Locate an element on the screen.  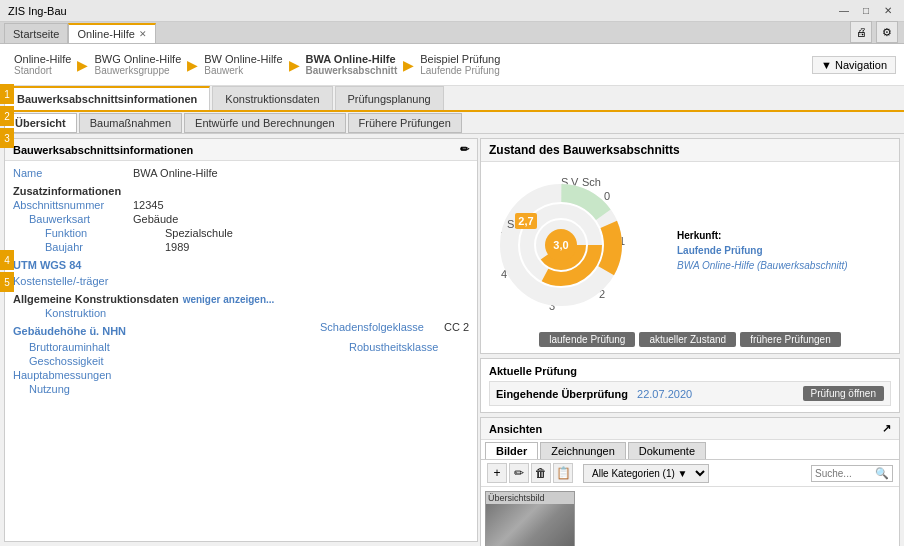
main-value: 3,0 is located at coordinates (560, 245).